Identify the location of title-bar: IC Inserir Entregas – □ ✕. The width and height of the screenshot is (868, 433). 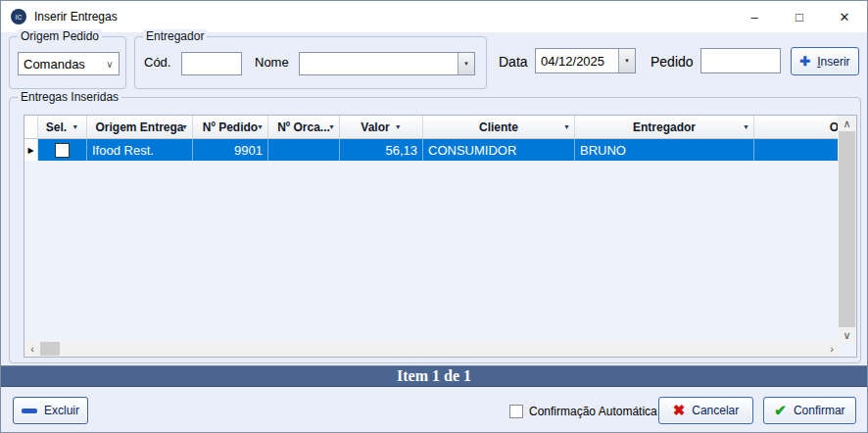
(434, 17).